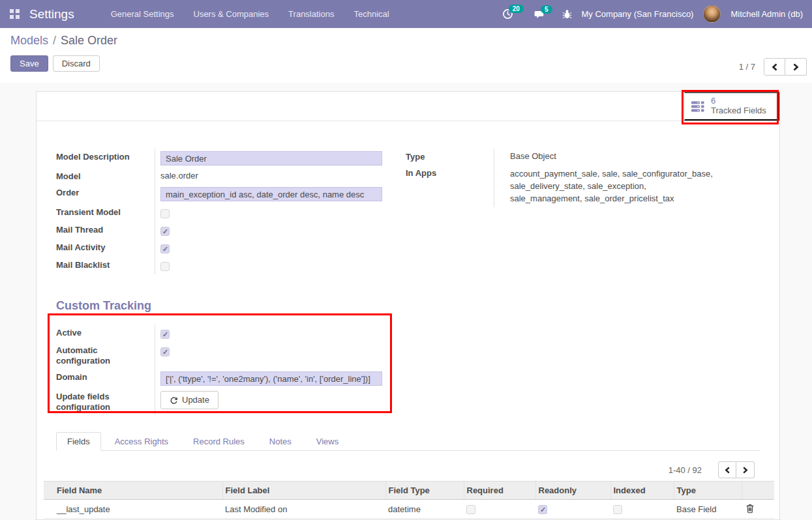  What do you see at coordinates (29, 64) in the screenshot?
I see `save-button: Save` at bounding box center [29, 64].